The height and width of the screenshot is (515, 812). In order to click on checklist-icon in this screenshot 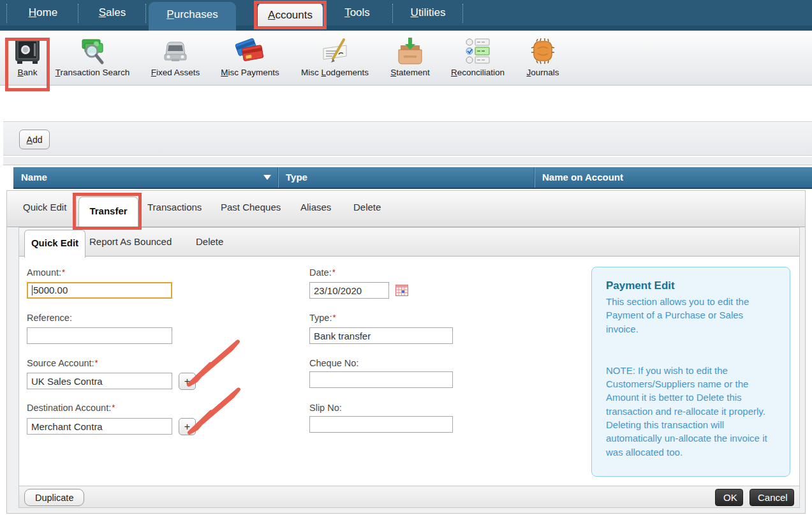, I will do `click(478, 51)`.